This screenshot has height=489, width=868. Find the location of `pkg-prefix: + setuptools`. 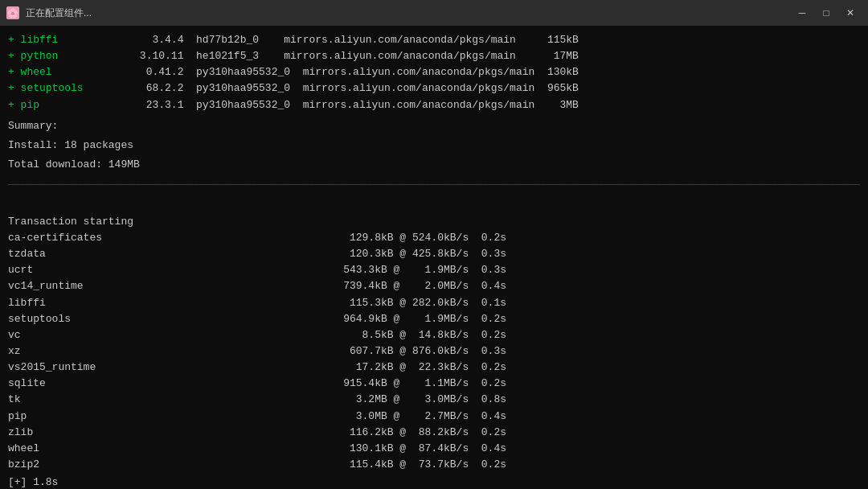

pkg-prefix: + setuptools is located at coordinates (46, 88).